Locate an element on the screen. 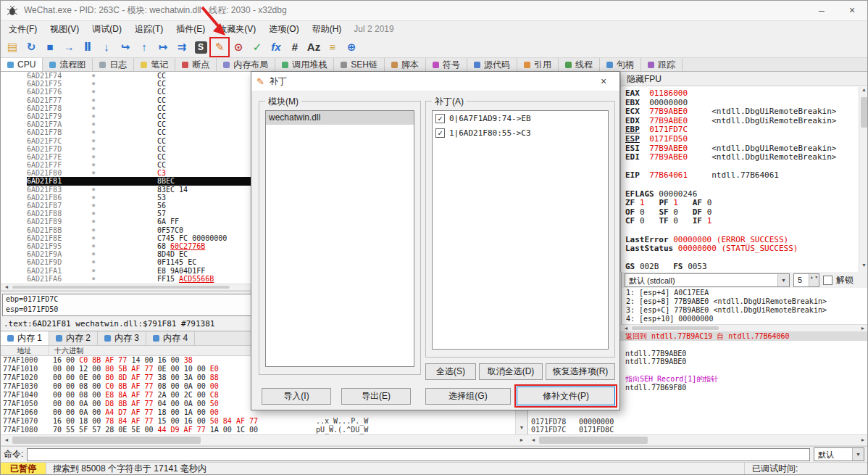  minimize-button: – is located at coordinates (822, 10).